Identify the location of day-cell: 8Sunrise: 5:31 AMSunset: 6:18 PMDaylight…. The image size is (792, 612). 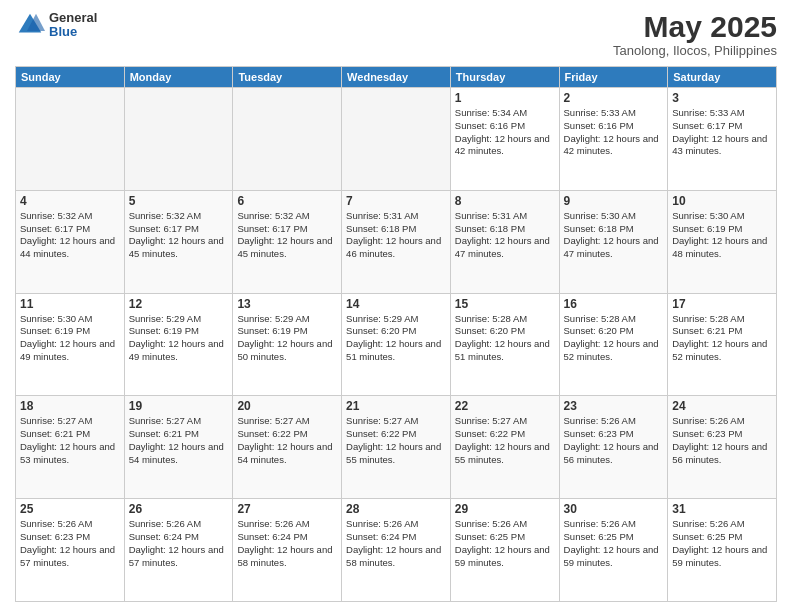
(504, 242).